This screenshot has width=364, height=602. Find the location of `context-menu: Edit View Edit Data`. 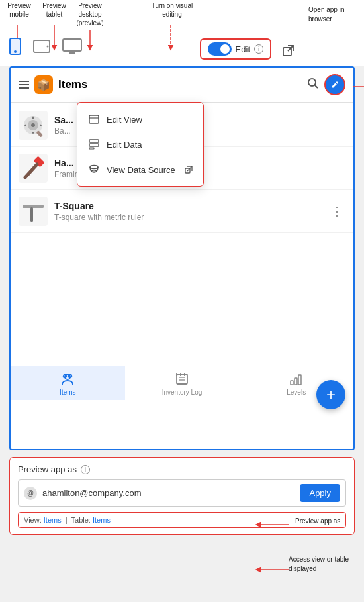

context-menu: Edit View Edit Data is located at coordinates (140, 144).